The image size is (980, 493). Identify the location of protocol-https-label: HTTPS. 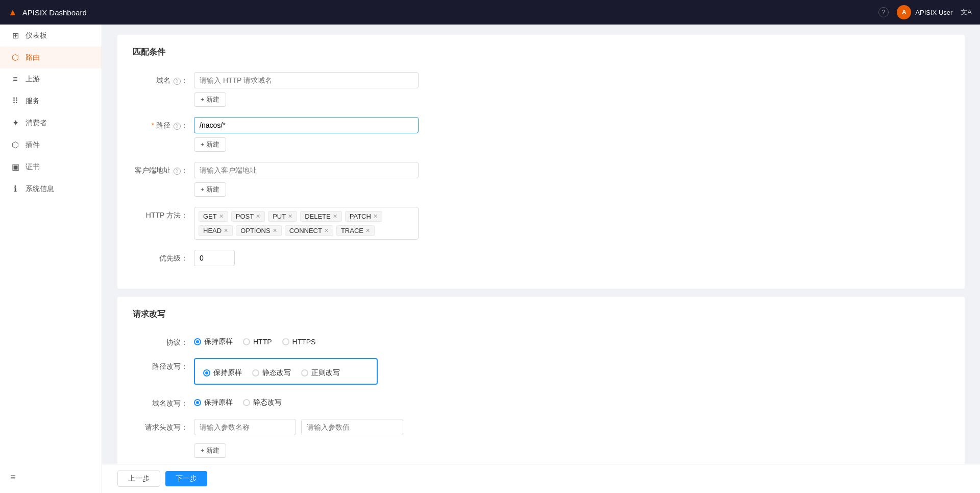
(304, 342).